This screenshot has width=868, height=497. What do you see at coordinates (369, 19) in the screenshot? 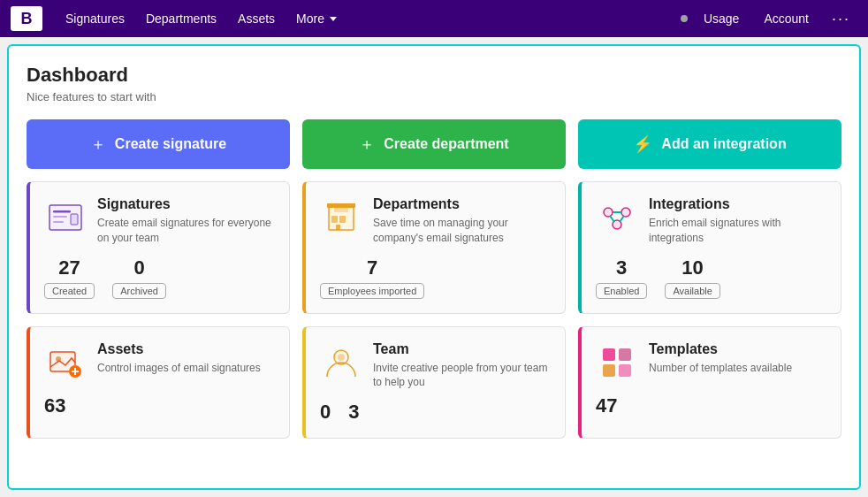
I see `nav-links: Signatures Departments Assets More` at bounding box center [369, 19].